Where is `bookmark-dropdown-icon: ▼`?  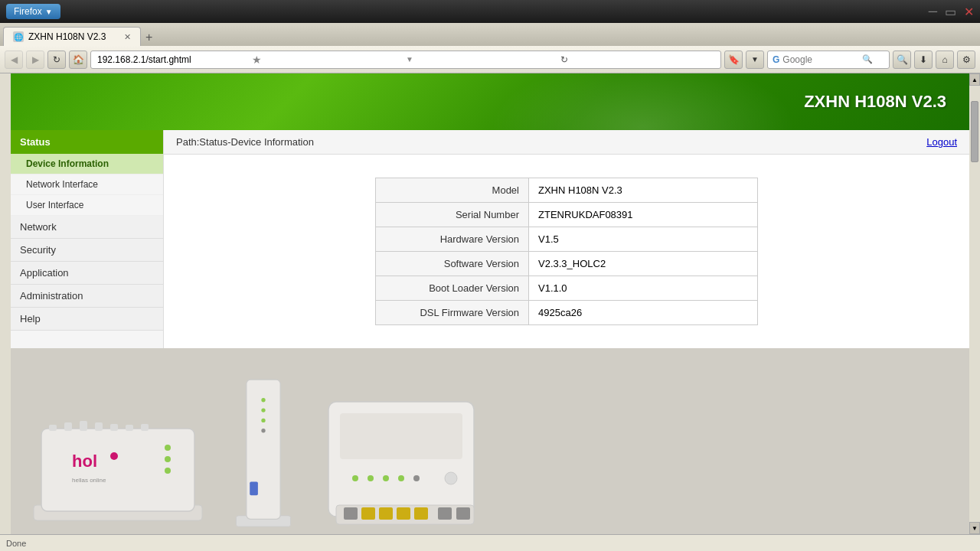 bookmark-dropdown-icon: ▼ is located at coordinates (755, 60).